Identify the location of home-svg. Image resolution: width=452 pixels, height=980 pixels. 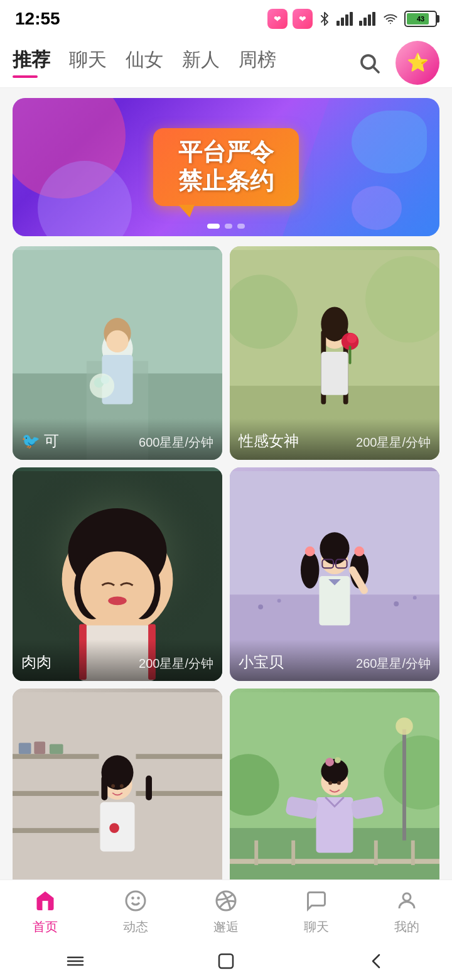
(45, 901).